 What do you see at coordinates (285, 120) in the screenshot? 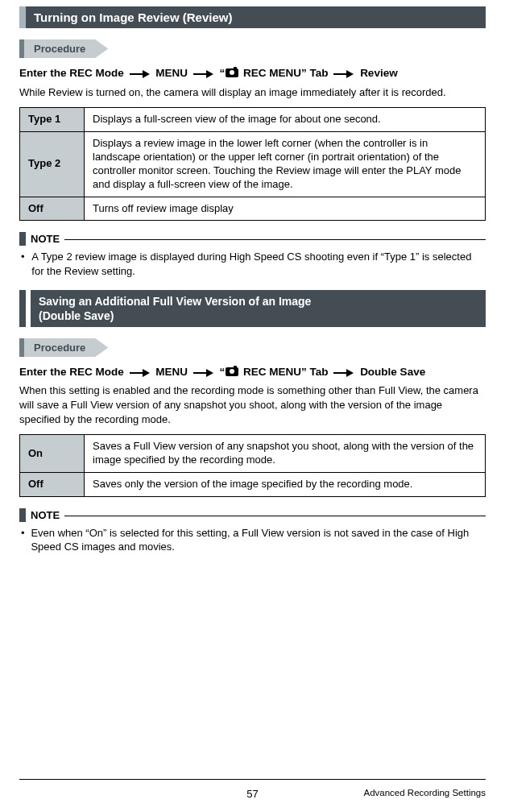
I see `option-val: Displays a full-screen view of the image…` at bounding box center [285, 120].